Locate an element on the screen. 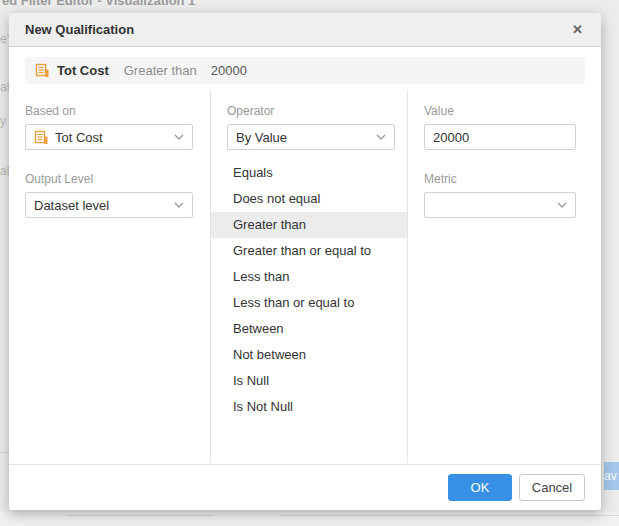 The image size is (619, 526). dialog-footer: OK Cancel is located at coordinates (305, 487).